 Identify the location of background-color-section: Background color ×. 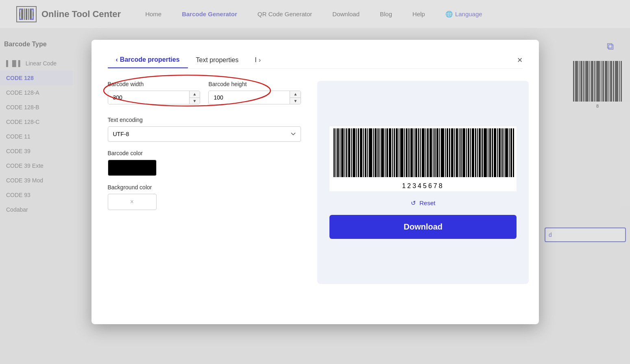
(205, 197).